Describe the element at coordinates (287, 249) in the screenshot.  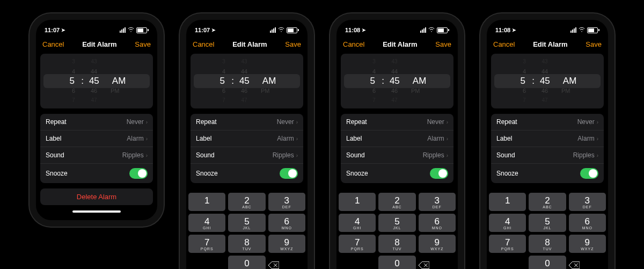
I see `key-letters: WXYZ` at that location.